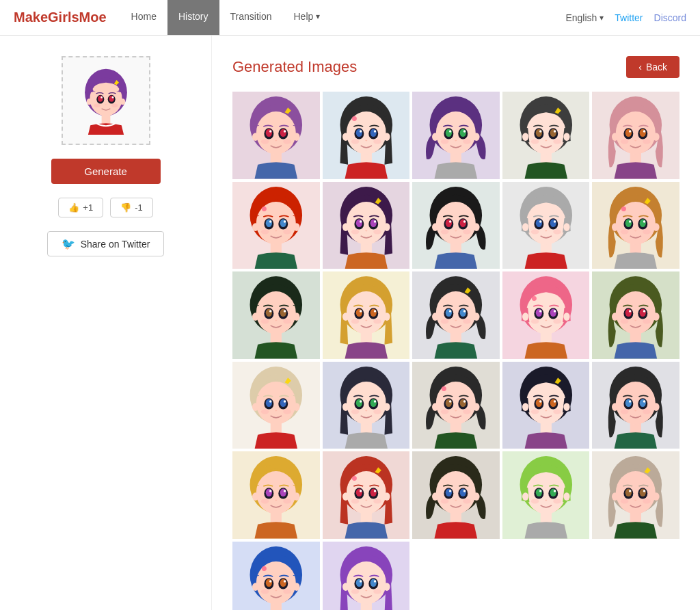 The image size is (700, 610). What do you see at coordinates (584, 18) in the screenshot?
I see `language-selector: English ▾` at bounding box center [584, 18].